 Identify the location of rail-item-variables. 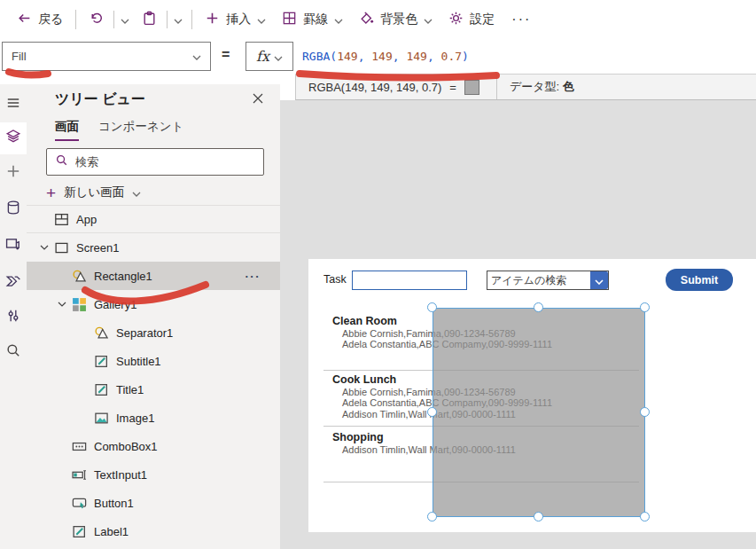
(13, 318).